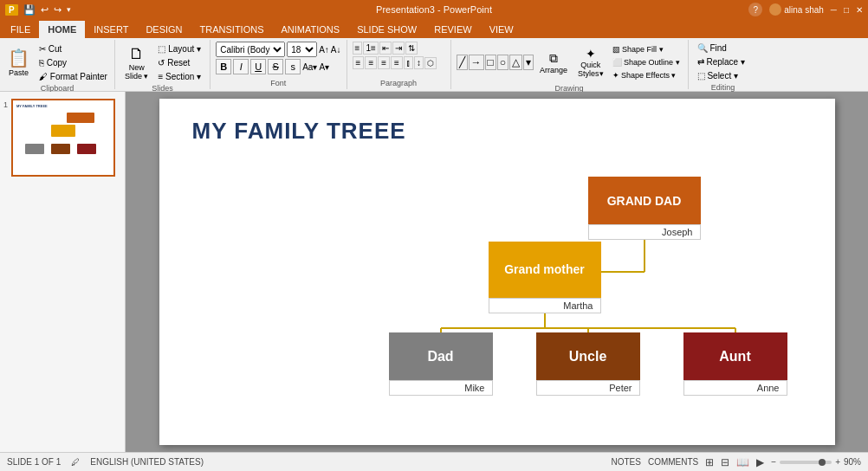 The height and width of the screenshot is (471, 868). I want to click on shape-arrow: →, so click(476, 62).